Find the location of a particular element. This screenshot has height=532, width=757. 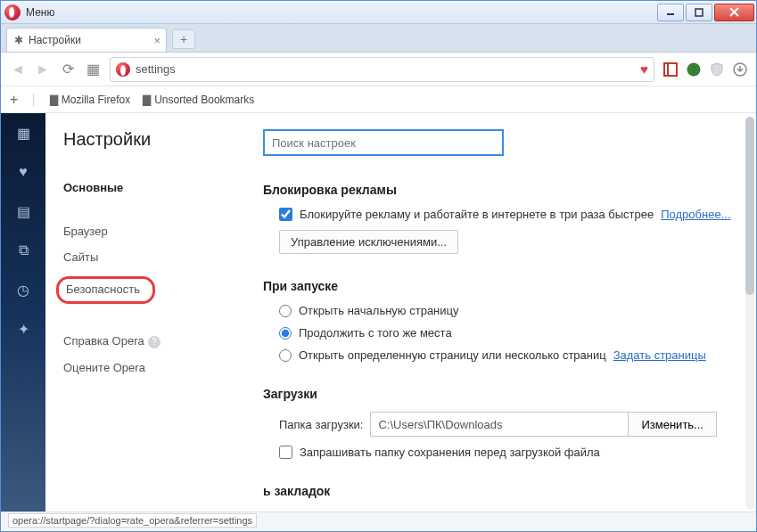

new-tab-button: + is located at coordinates (184, 39).